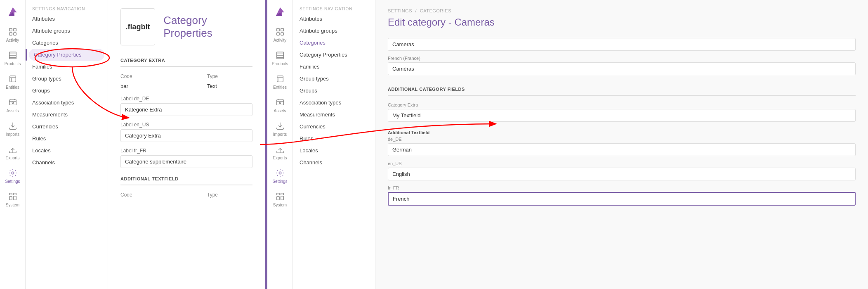 The image size is (868, 289). Describe the element at coordinates (67, 43) in the screenshot. I see `nav-categories: Categories` at that location.